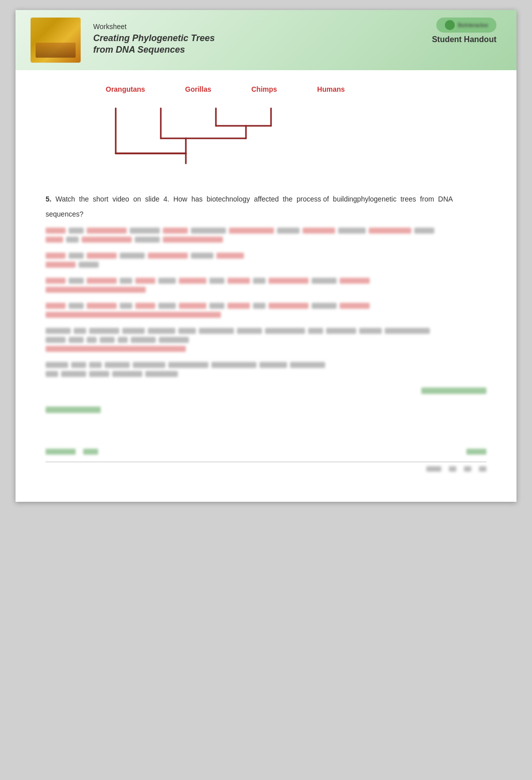 Image resolution: width=532 pixels, height=780 pixels. I want to click on pagination, so click(266, 469).